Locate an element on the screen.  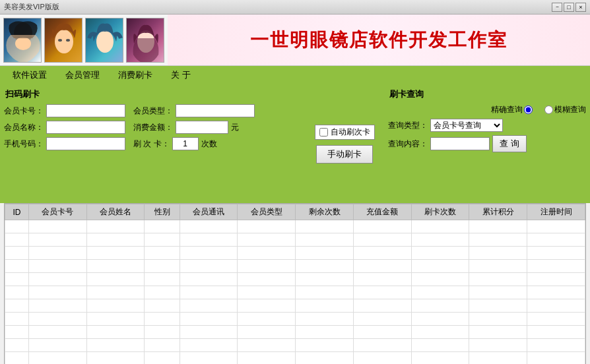
query-button: 查 询 is located at coordinates (509, 144).